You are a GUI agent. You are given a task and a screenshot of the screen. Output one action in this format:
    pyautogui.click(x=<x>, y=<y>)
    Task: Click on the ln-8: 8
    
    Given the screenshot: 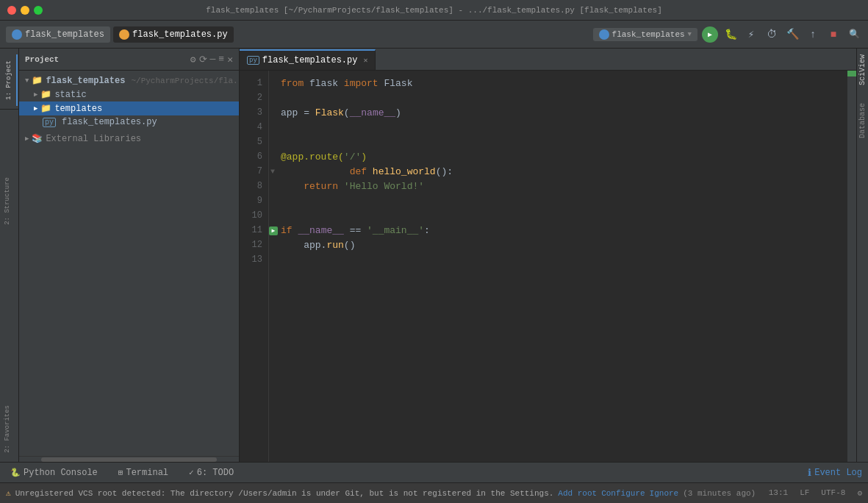 What is the action you would take?
    pyautogui.click(x=251, y=187)
    